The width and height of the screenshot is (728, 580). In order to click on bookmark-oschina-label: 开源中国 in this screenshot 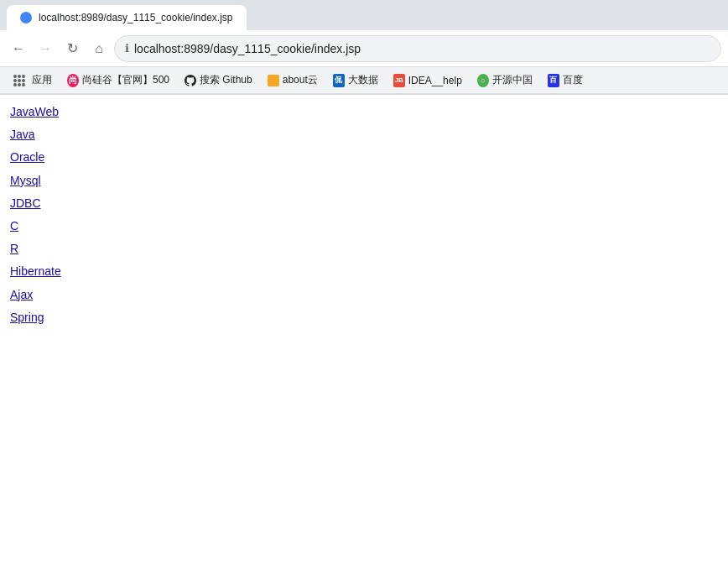, I will do `click(512, 81)`.